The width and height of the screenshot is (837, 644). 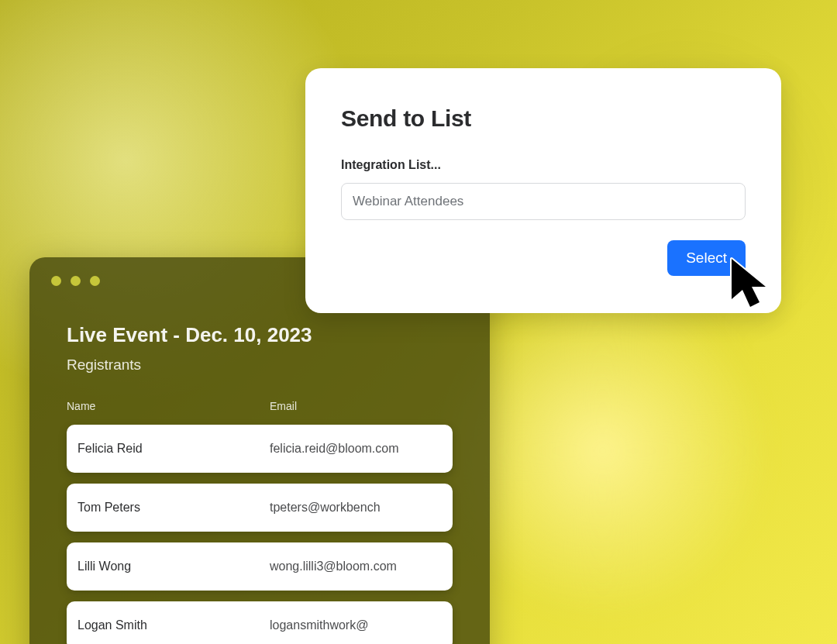 What do you see at coordinates (356, 625) in the screenshot?
I see `cell-email: logansmithwork@` at bounding box center [356, 625].